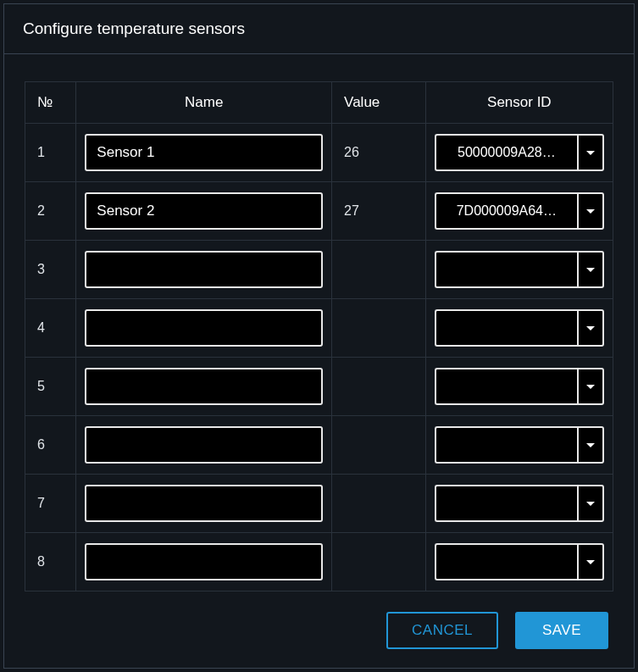 The height and width of the screenshot is (672, 638). Describe the element at coordinates (319, 563) in the screenshot. I see `table-row: 8` at that location.